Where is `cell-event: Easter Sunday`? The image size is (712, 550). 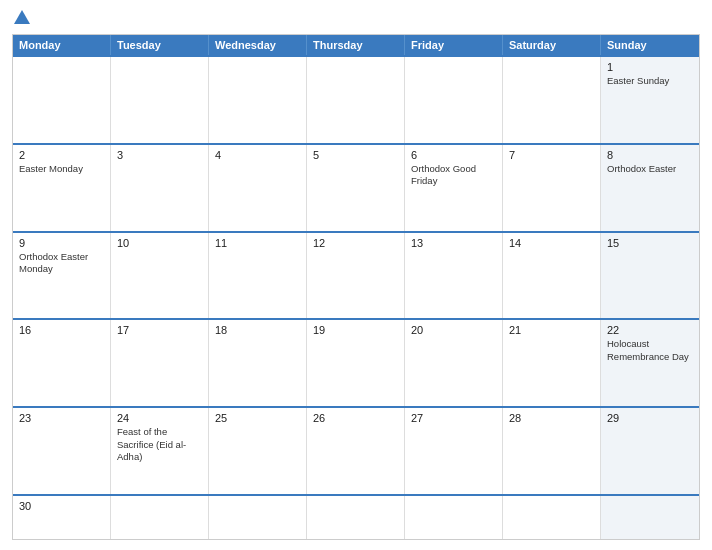
cell-event: Easter Sunday is located at coordinates (650, 81).